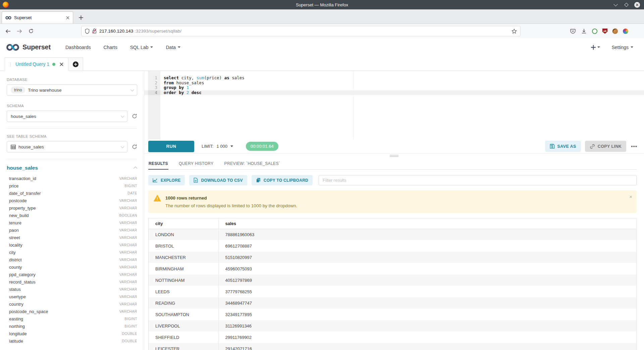 The height and width of the screenshot is (350, 644). I want to click on reload-icon, so click(31, 31).